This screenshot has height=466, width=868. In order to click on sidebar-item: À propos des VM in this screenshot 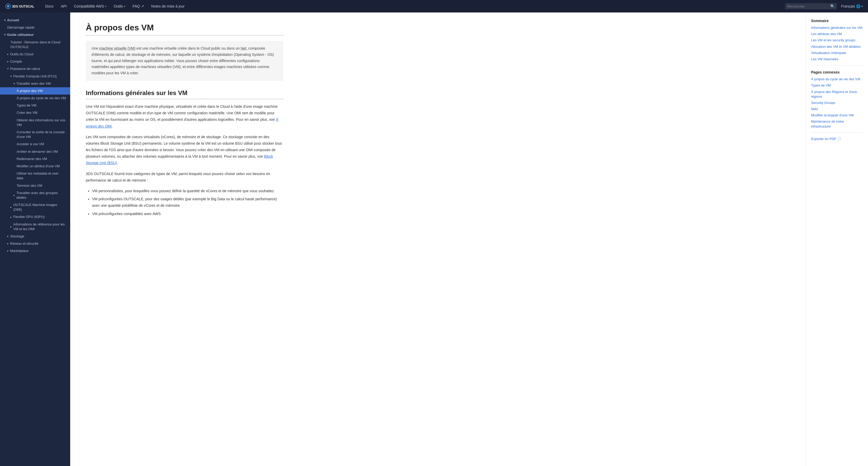, I will do `click(35, 91)`.